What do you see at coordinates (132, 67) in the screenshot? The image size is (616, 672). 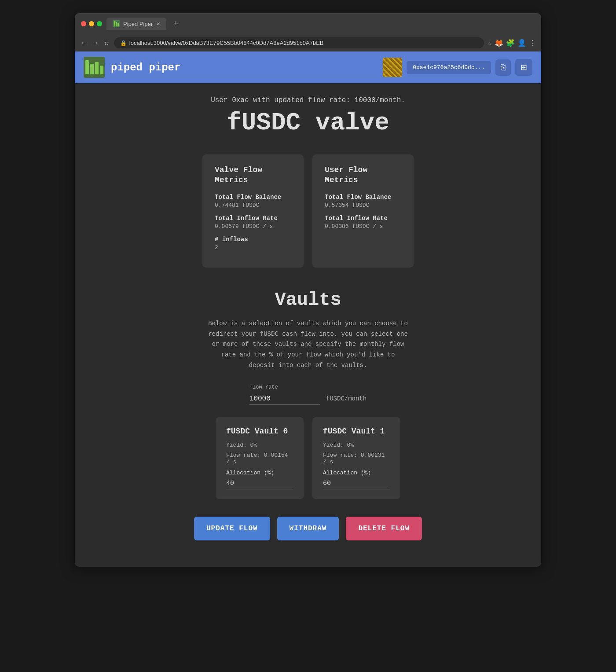 I see `app-logo-area: piped piper` at bounding box center [132, 67].